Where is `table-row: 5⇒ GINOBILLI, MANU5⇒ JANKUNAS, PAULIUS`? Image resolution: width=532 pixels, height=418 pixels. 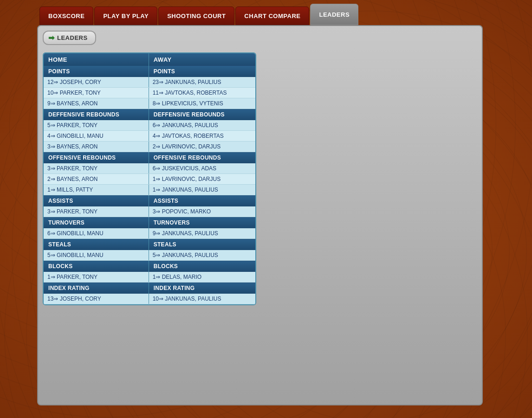
table-row: 5⇒ GINOBILLI, MANU5⇒ JANKUNAS, PAULIUS is located at coordinates (149, 255).